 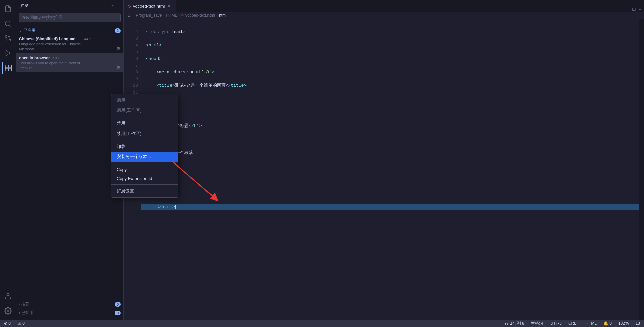 I want to click on run-debug-icon, so click(x=8, y=53).